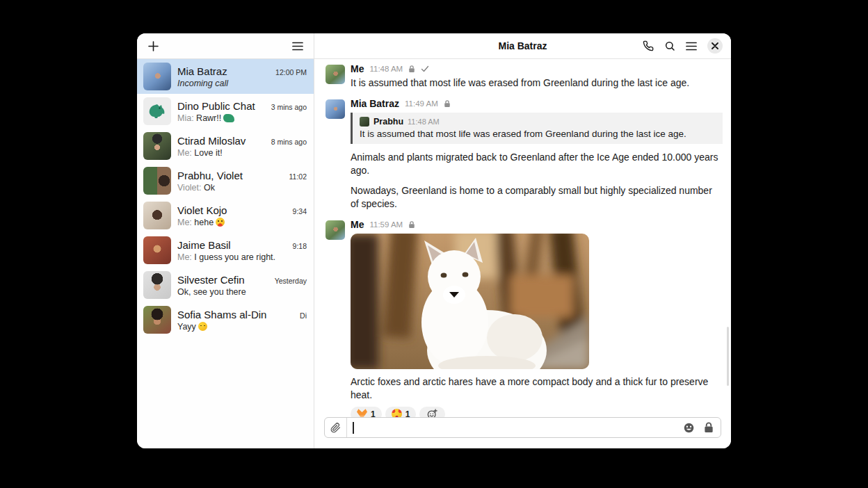  Describe the element at coordinates (689, 428) in the screenshot. I see `emoji-icon` at that location.